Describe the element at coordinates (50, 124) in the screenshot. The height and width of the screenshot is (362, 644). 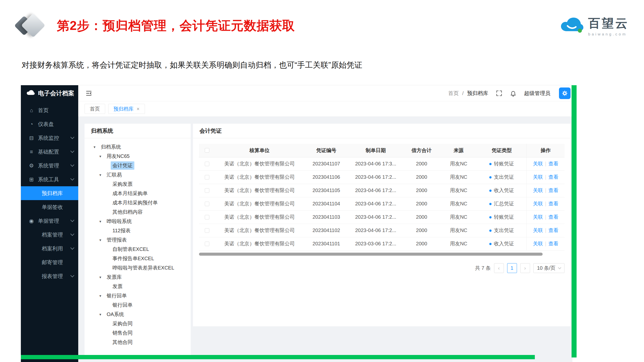
I see `sidebar-item-dashboard: ◔仪表盘` at that location.